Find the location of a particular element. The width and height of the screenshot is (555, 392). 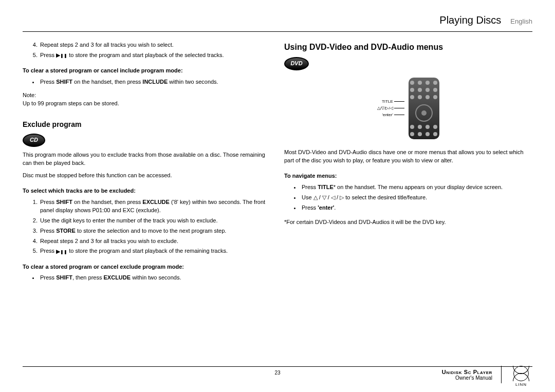

list-item: Press SHIFT, then press EXCLUDE within t… is located at coordinates (155, 278).